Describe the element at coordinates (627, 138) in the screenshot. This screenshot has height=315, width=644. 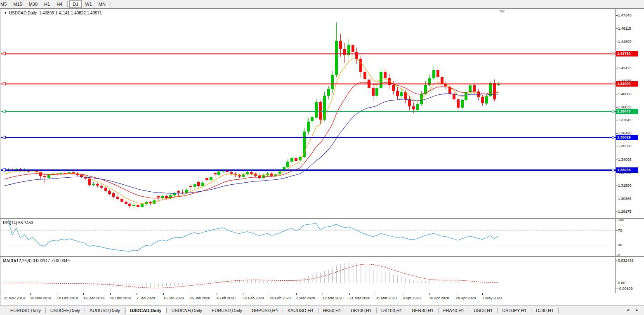
I see `hline-price-flag: 1.36029` at that location.